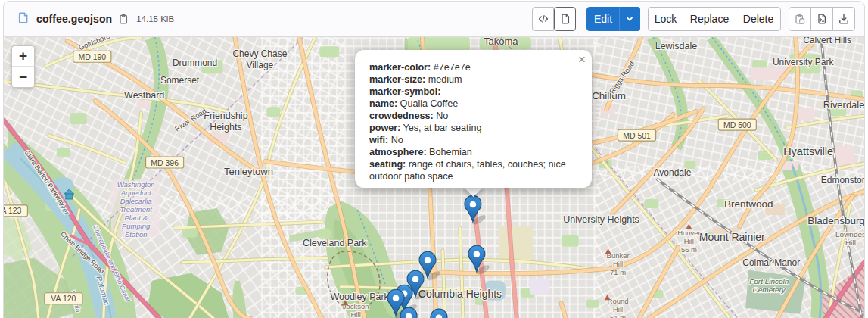  Describe the element at coordinates (15, 210) in the screenshot. I see `road-shield: A 123` at that location.